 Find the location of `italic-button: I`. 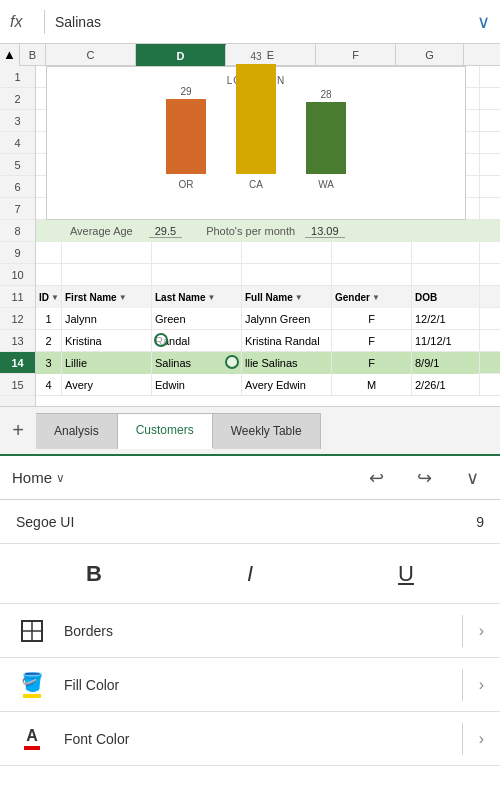

italic-button: I is located at coordinates (250, 574).